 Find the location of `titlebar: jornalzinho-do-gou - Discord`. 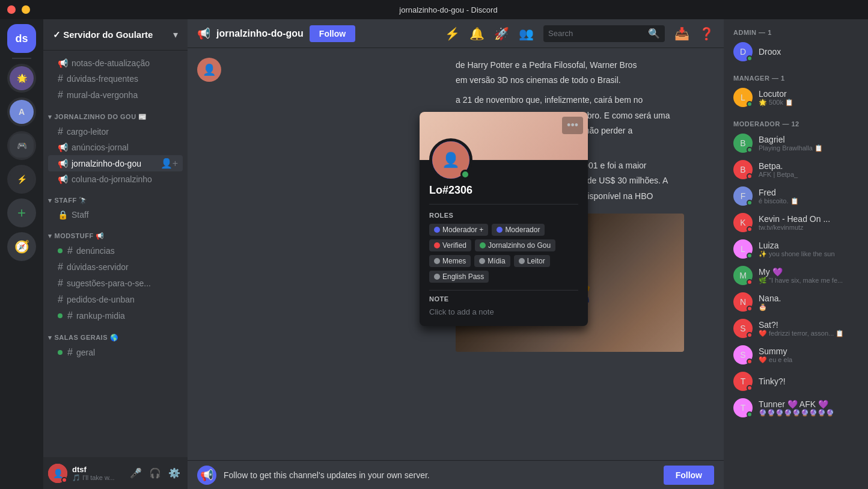

titlebar: jornalzinho-do-gou - Discord is located at coordinates (434, 10).